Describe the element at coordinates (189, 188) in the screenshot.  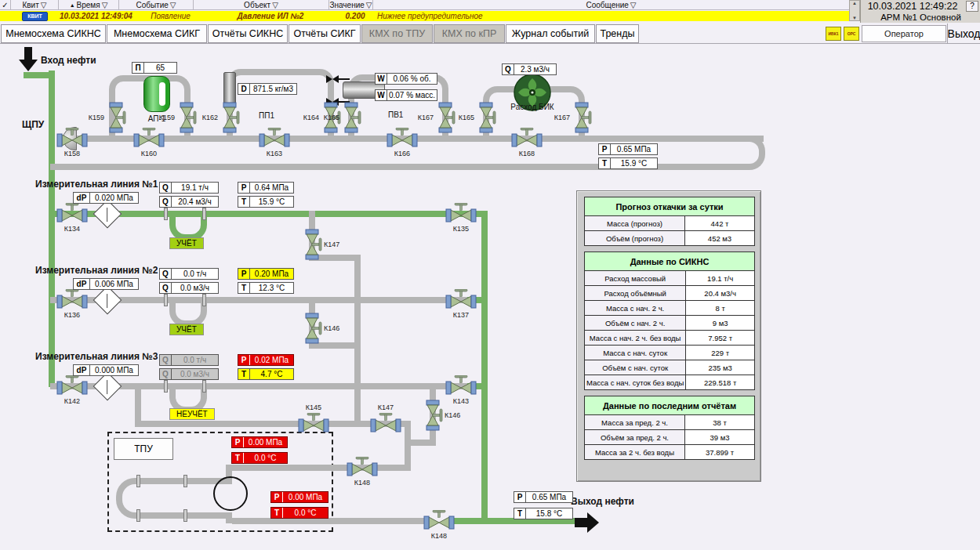
I see `indicator-l1-qm: Q19.1 т/ч` at that location.